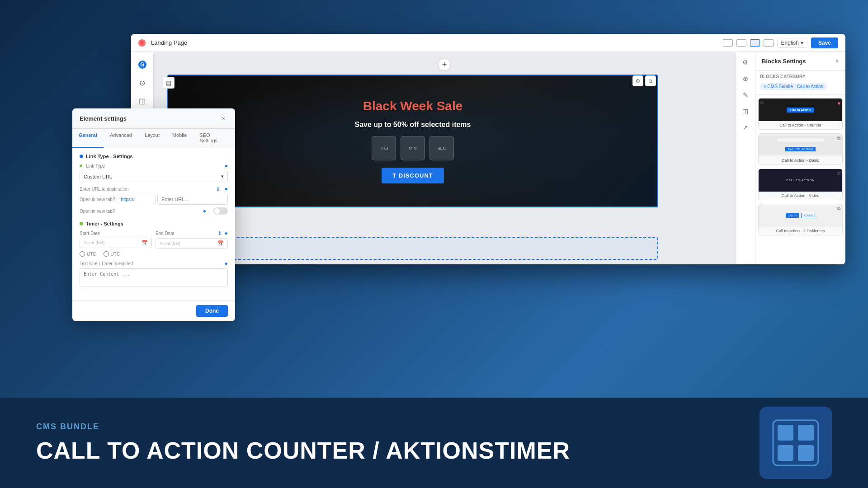  I want to click on double-preview: CALL TO ACTION ⧉, so click(800, 216).